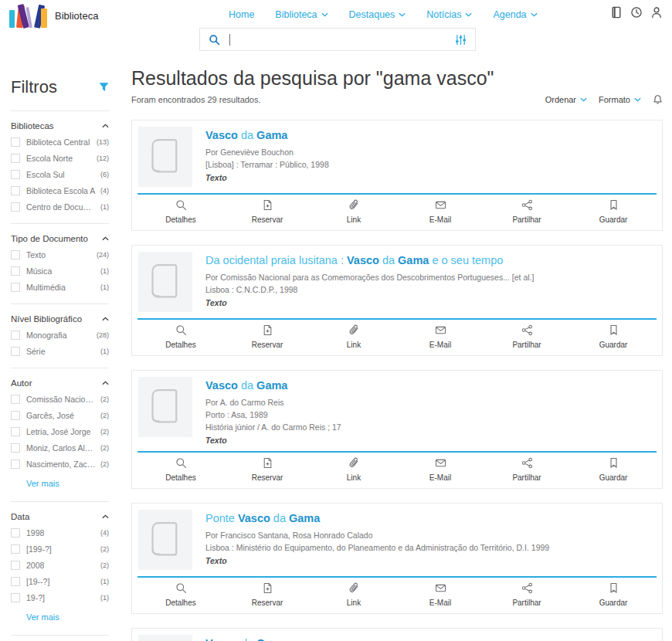 The width and height of the screenshot is (672, 641). I want to click on formato-dropdown: Formato, so click(619, 100).